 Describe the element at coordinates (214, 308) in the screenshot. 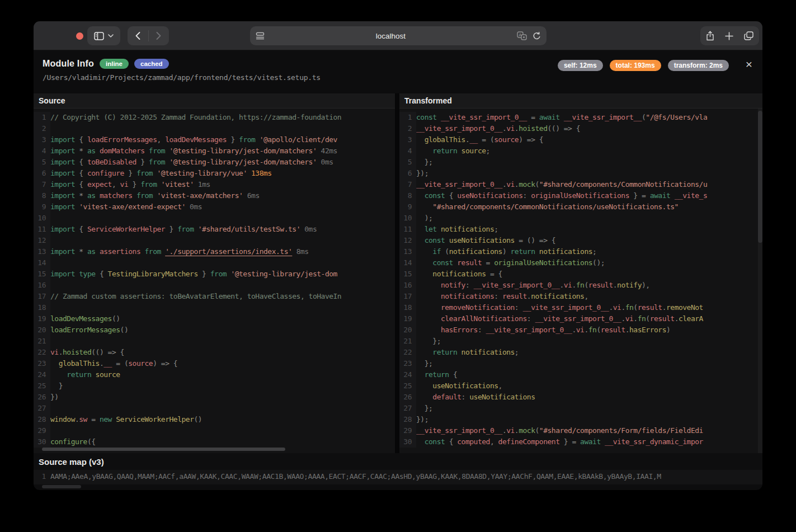

I see `code-line: 18` at that location.